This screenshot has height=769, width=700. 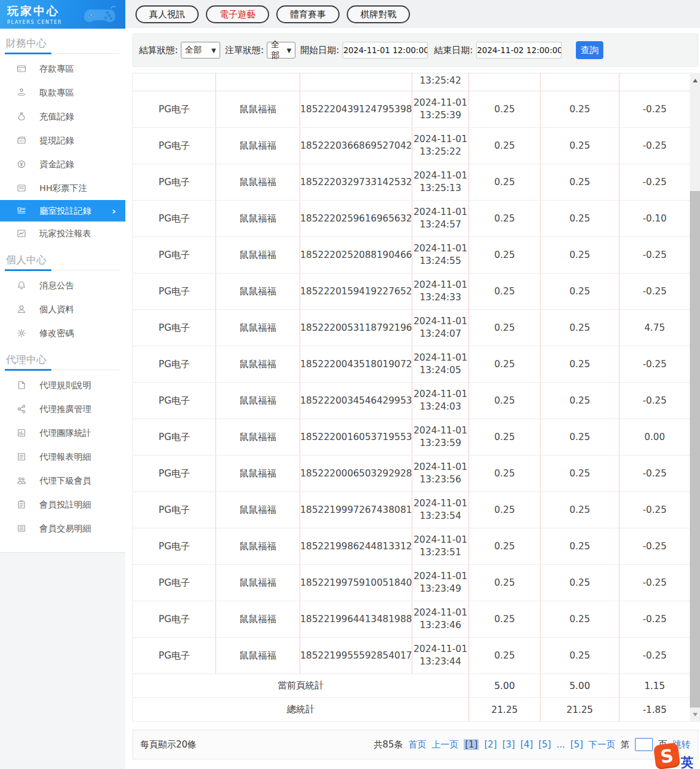 What do you see at coordinates (412, 328) in the screenshot?
I see `table-row: PG电子鼠鼠福福18522200531187921962024-11-0113:…` at bounding box center [412, 328].